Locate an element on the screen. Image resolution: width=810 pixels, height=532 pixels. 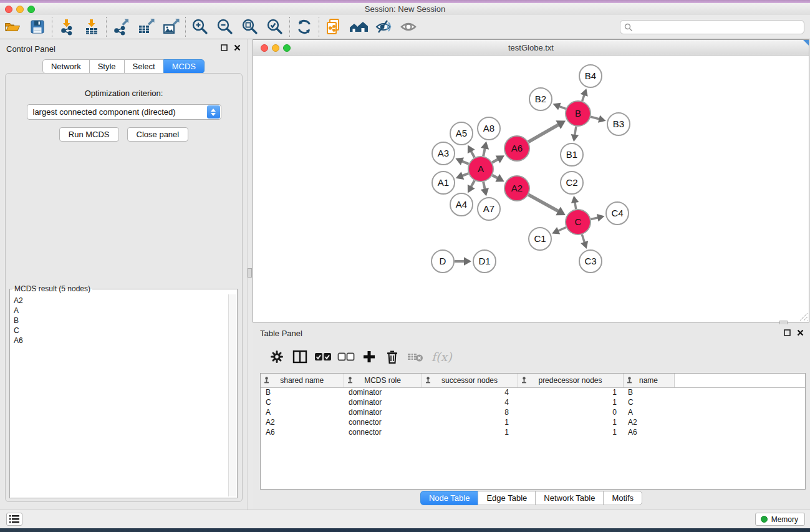
table-cell: 8 is located at coordinates (470, 412).